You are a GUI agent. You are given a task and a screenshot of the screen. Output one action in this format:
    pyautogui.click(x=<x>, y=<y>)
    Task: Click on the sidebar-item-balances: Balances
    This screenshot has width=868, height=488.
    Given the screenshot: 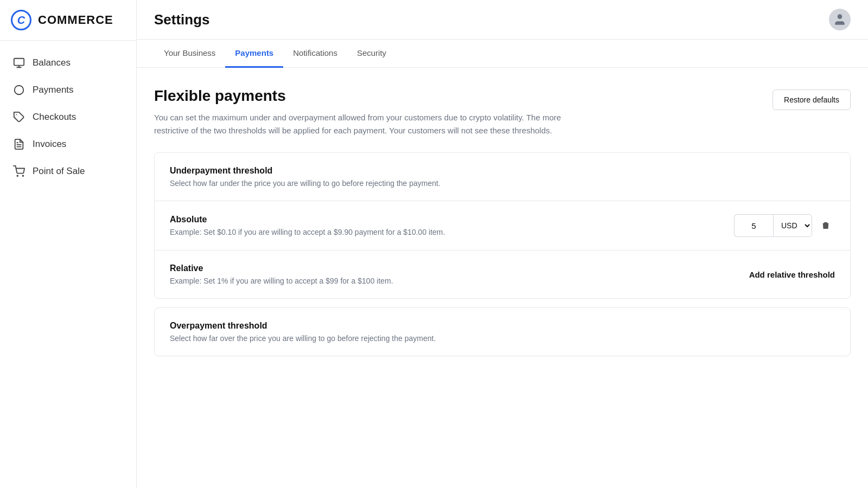 What is the action you would take?
    pyautogui.click(x=68, y=63)
    